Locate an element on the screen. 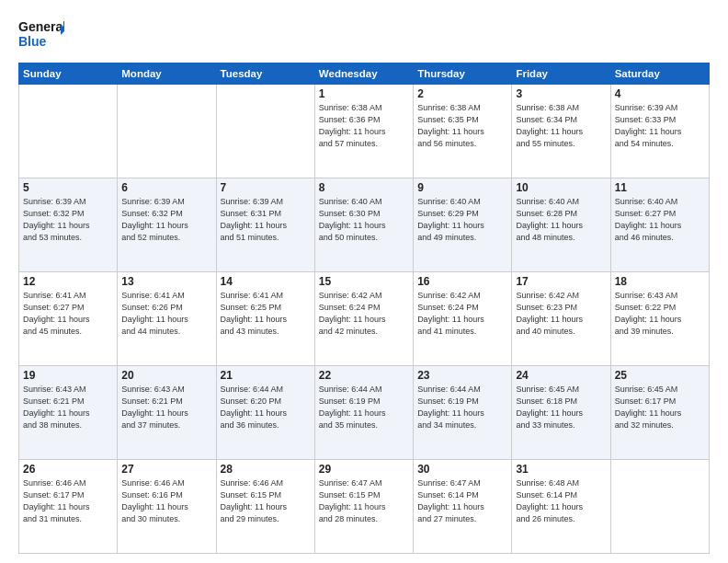 Image resolution: width=728 pixels, height=563 pixels. calendar-header-thursday: Thursday is located at coordinates (463, 74).